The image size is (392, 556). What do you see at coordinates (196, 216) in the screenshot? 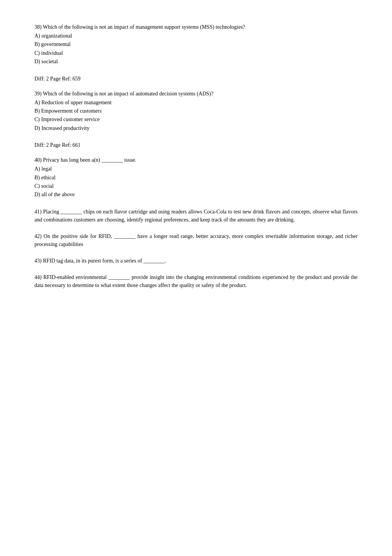
I see `question-41: 41) Placing ________ chips on each flavo…` at bounding box center [196, 216].